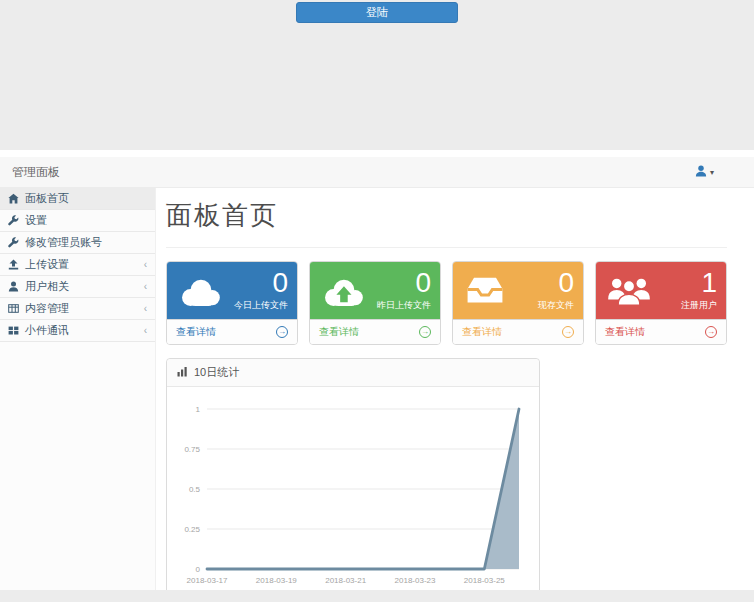  Describe the element at coordinates (485, 290) in the screenshot. I see `inbox-icon` at that location.